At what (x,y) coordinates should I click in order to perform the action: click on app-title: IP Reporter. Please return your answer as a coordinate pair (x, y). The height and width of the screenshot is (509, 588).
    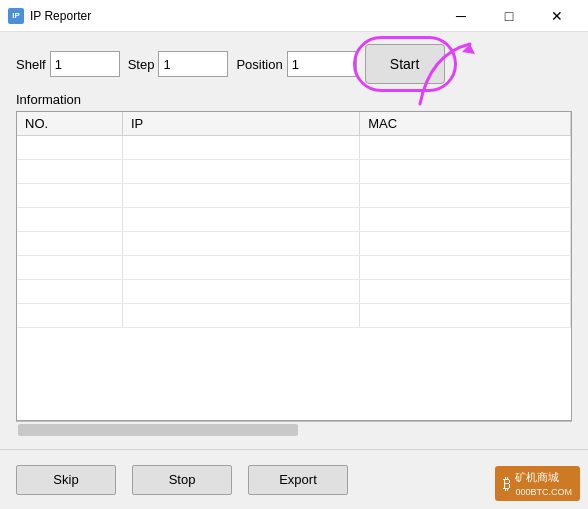
    Looking at the image, I should click on (234, 16).